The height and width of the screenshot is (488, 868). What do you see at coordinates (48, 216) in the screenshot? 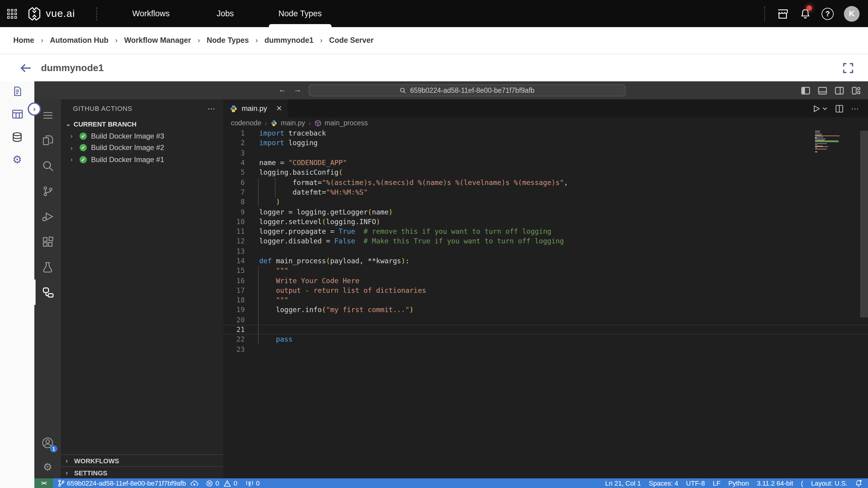
I see `run-debug-icon` at bounding box center [48, 216].